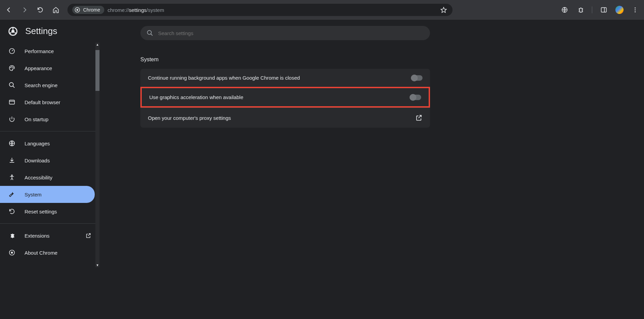 This screenshot has height=319, width=644. Describe the element at coordinates (50, 119) in the screenshot. I see `sidebar-item-on-startup: On startup` at that location.